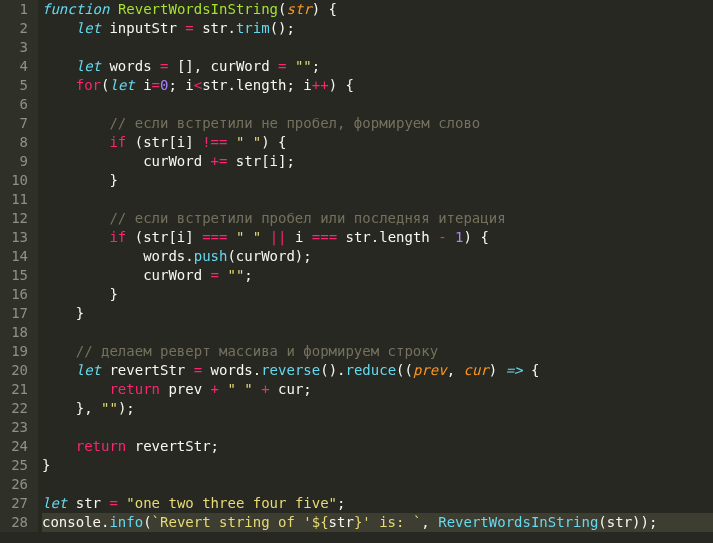 The height and width of the screenshot is (543, 713). What do you see at coordinates (498, 370) in the screenshot?
I see `token: )` at bounding box center [498, 370].